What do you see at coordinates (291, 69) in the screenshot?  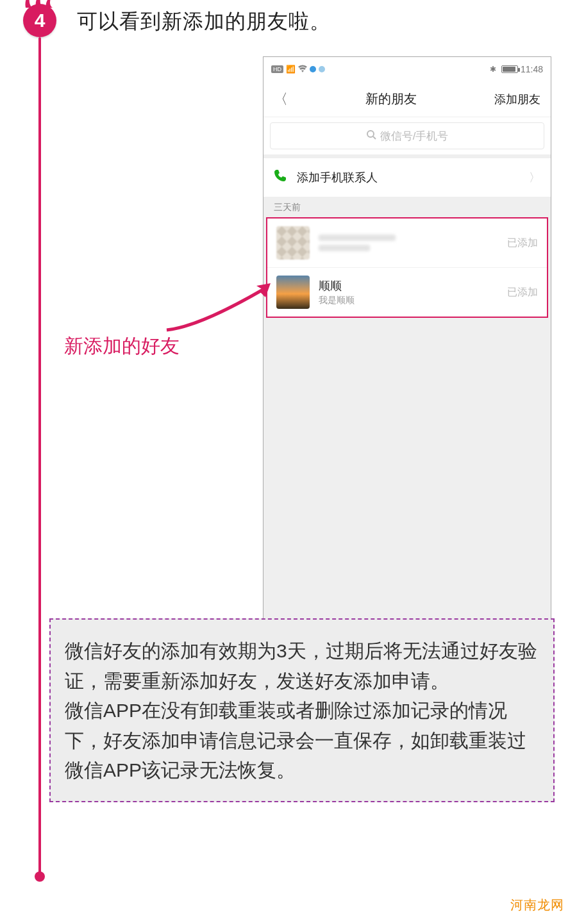 I see `signal-icon: 📶` at bounding box center [291, 69].